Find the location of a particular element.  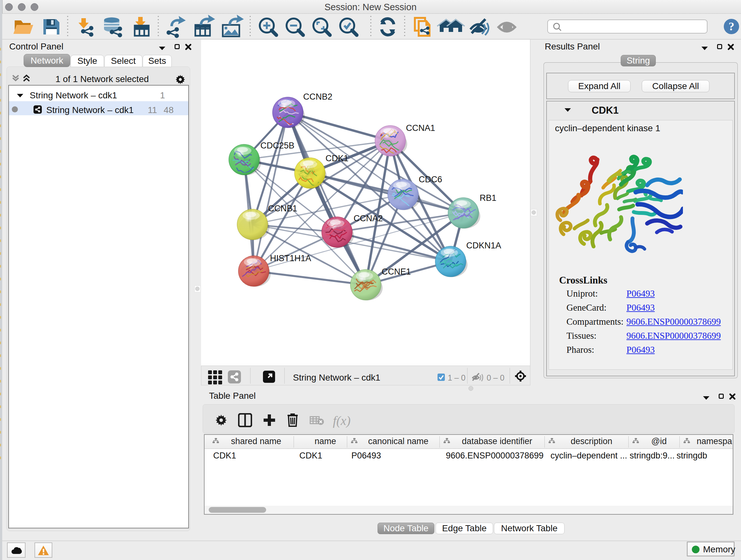

svg-text: CDC6 is located at coordinates (430, 180).